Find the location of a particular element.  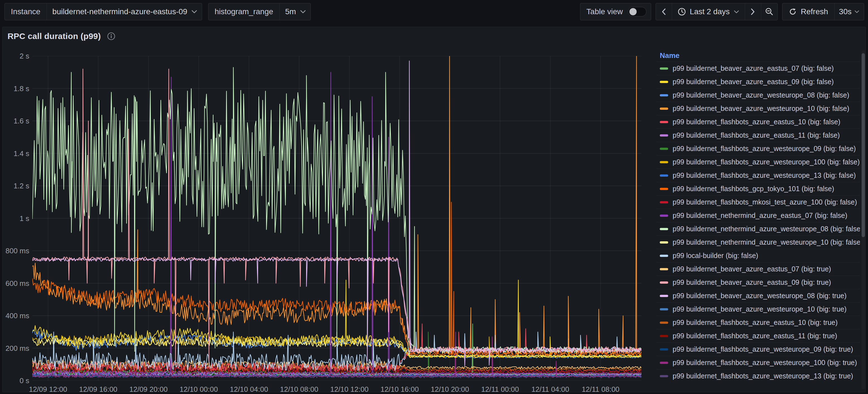

x-tick-label: 12/09 12:00 is located at coordinates (48, 389).